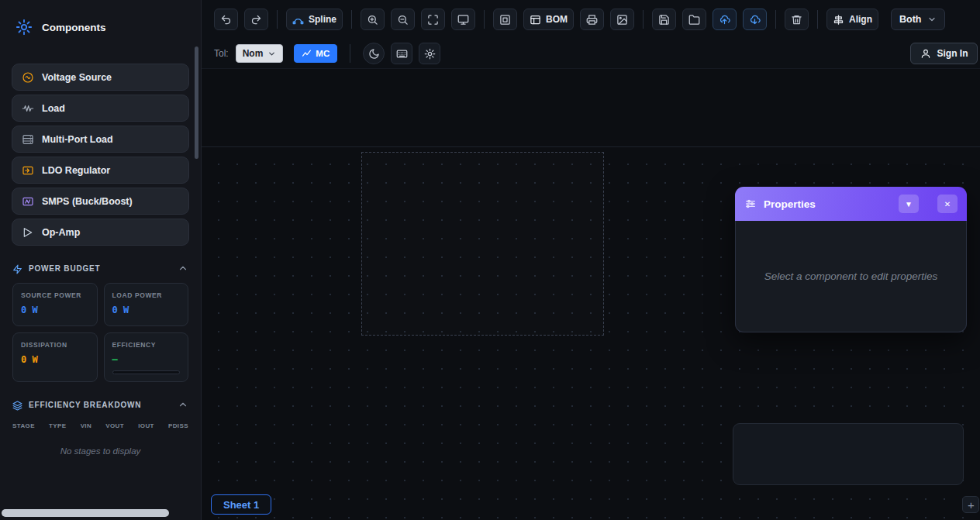 This screenshot has height=520, width=980. What do you see at coordinates (197, 102) in the screenshot?
I see `sidebar-vertical-scrollbar` at bounding box center [197, 102].